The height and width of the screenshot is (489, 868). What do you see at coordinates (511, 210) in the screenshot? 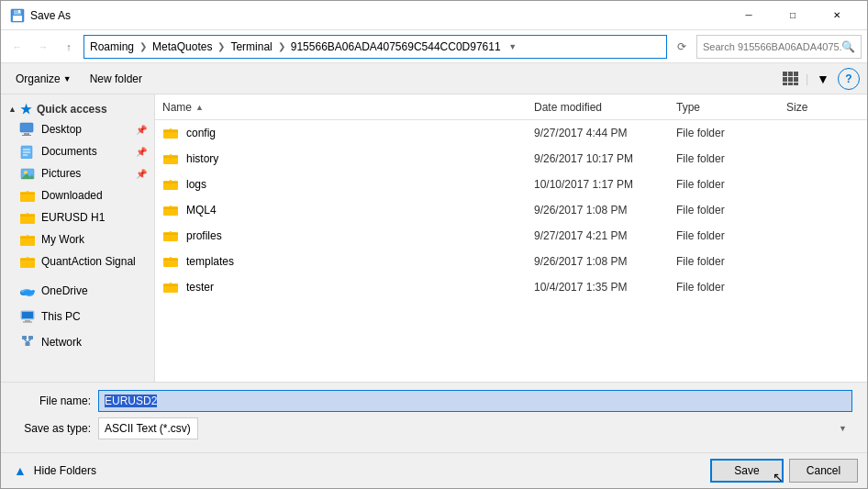
I see `table-row: MQL4 9/26/2017 1:08 PM File folder` at bounding box center [511, 210].